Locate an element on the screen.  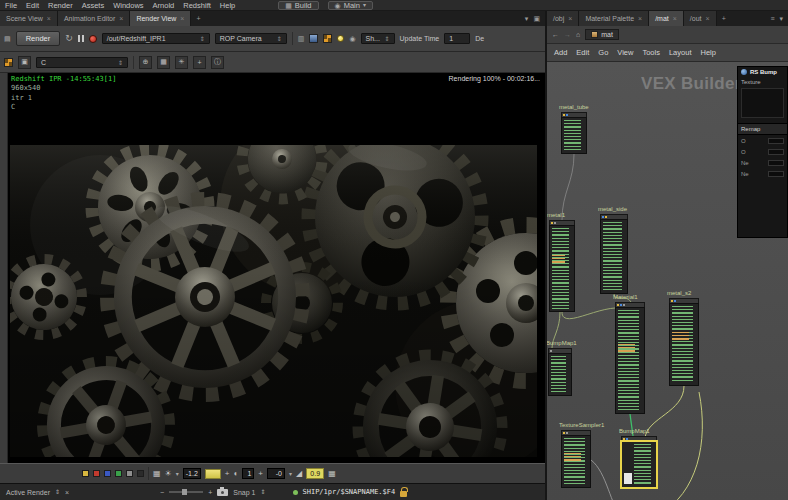
pause-button is located at coordinates (81, 38).